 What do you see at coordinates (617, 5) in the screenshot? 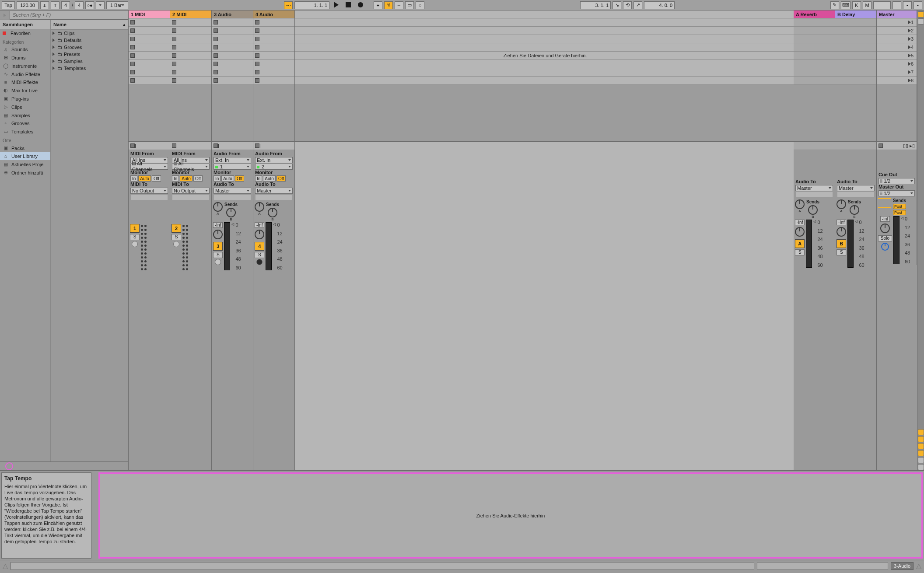
I see `punch-in: ↘` at bounding box center [617, 5].